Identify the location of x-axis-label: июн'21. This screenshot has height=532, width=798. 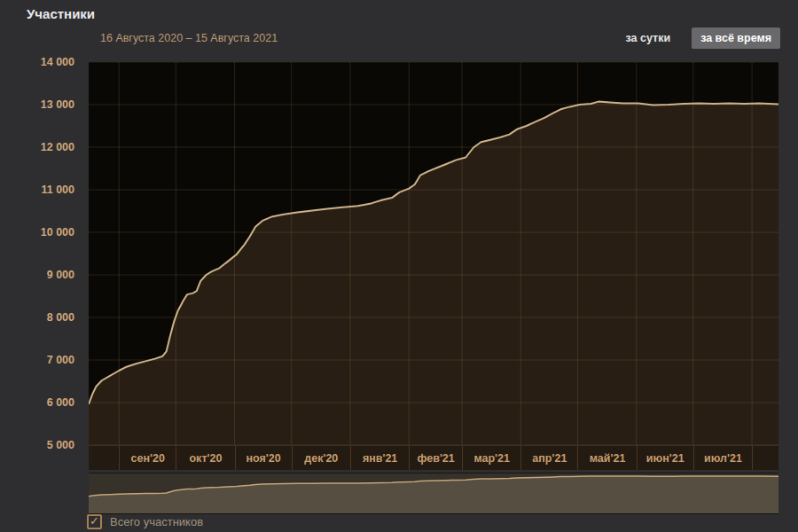
(665, 458).